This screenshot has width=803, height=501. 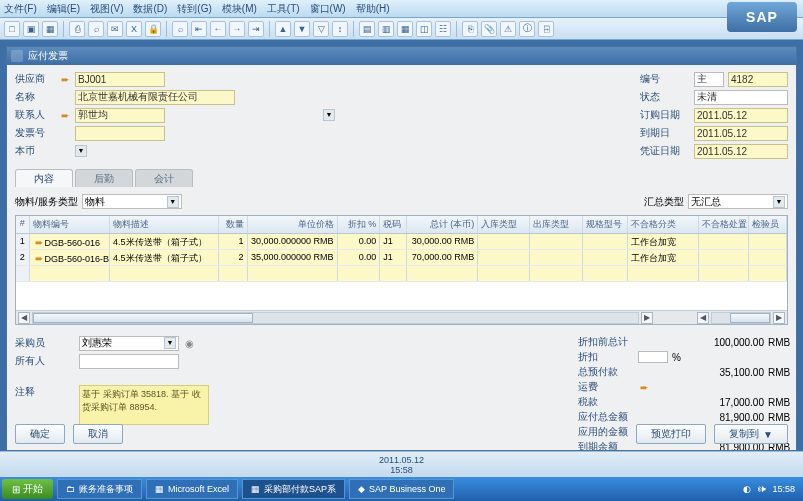 What do you see at coordinates (741, 134) in the screenshot?
I see `duedate-input: 2011.05.12` at bounding box center [741, 134].